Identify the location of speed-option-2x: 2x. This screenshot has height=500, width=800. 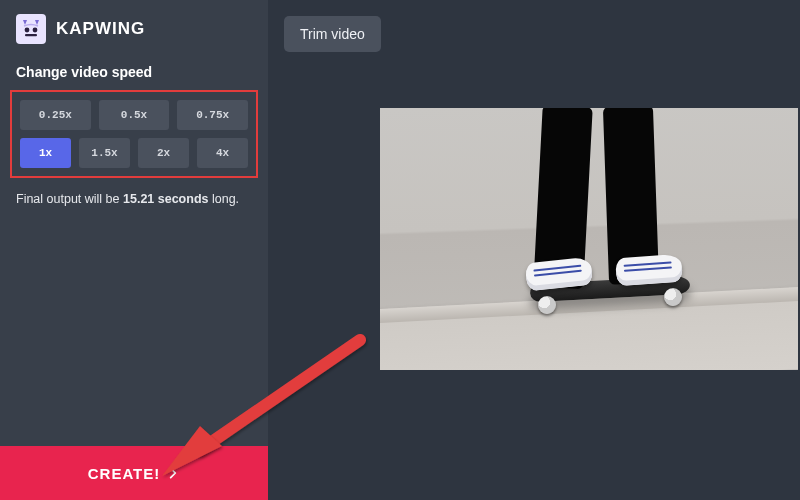
(164, 153).